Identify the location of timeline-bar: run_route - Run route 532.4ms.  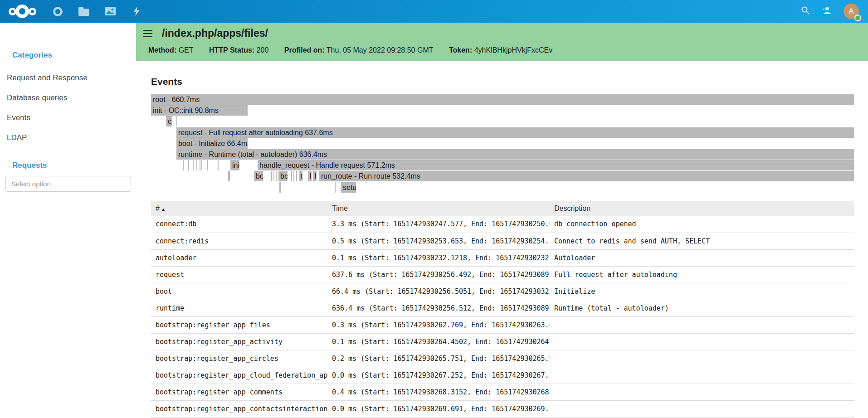
(587, 176).